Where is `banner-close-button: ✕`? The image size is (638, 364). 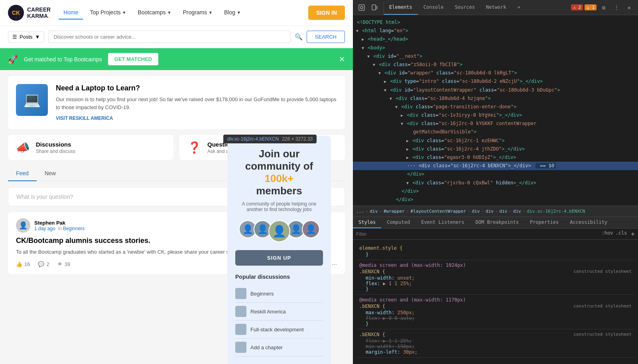
banner-close-button: ✕ is located at coordinates (342, 59).